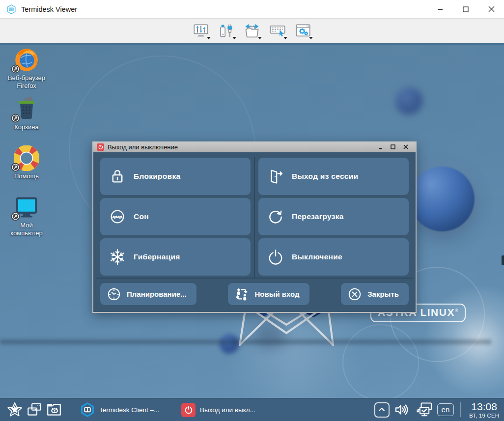 The width and height of the screenshot is (504, 421). Describe the element at coordinates (402, 410) in the screenshot. I see `volume-button` at that location.